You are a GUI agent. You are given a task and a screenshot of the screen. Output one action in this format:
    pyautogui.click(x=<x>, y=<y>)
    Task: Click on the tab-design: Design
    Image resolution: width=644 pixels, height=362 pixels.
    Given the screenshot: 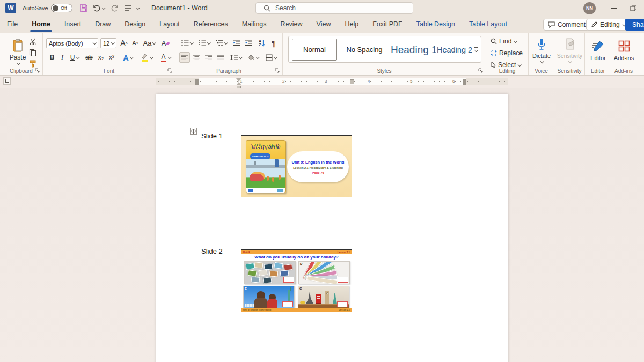 What is the action you would take?
    pyautogui.click(x=135, y=25)
    